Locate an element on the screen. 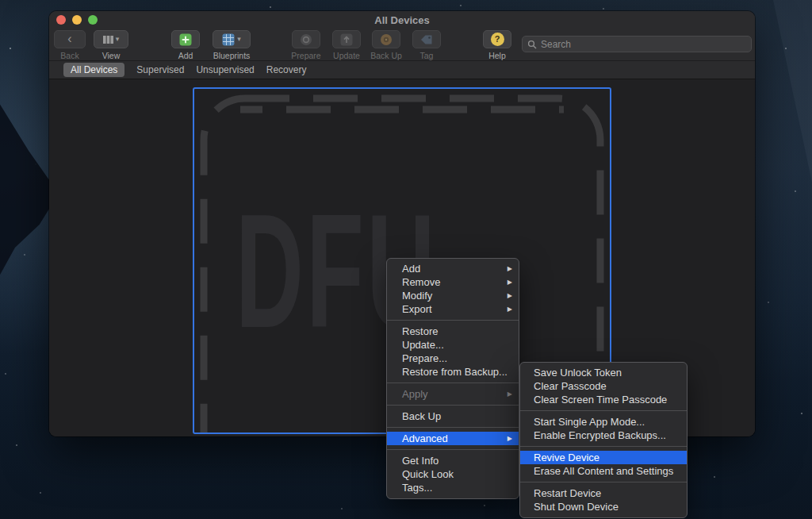  back-up-icon is located at coordinates (386, 40).